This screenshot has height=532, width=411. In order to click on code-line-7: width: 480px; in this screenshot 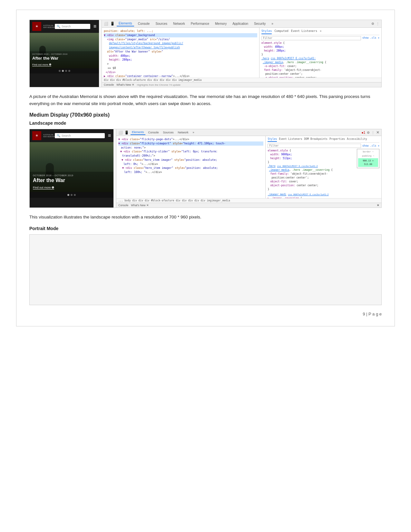, I will do `click(181, 56)`.